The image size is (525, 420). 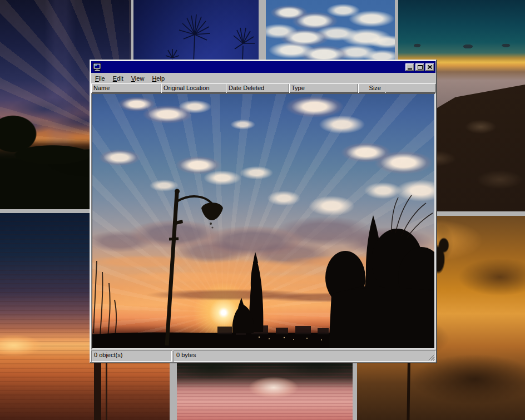 I want to click on menu-help: Help, so click(x=158, y=78).